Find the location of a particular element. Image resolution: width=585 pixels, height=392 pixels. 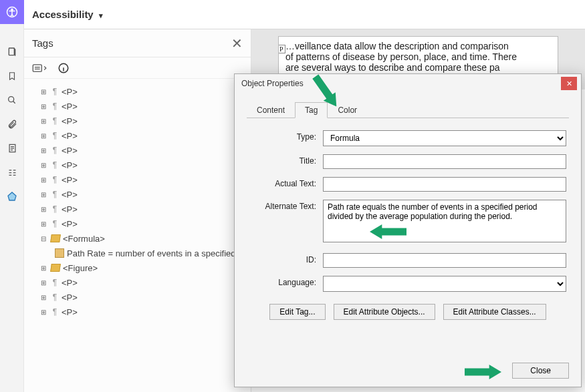

edit-attribute-objects-button: Edit Attribute Objects... is located at coordinates (384, 312).